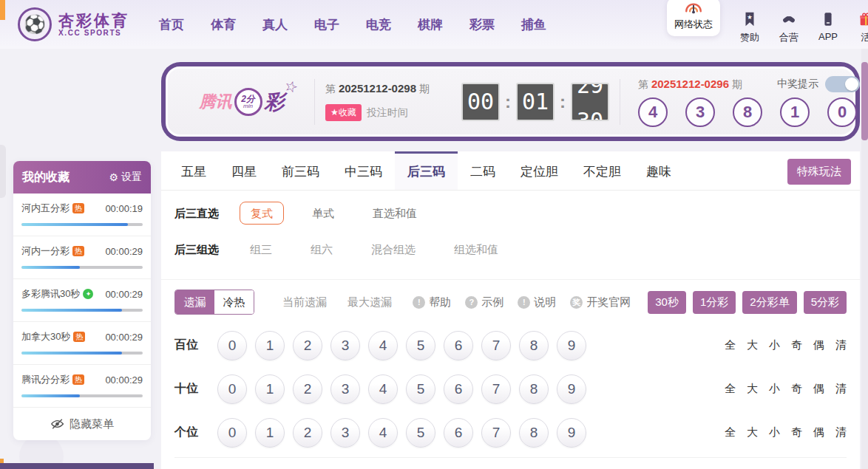  What do you see at coordinates (223, 25) in the screenshot?
I see `nav-item-1: 体育` at bounding box center [223, 25].